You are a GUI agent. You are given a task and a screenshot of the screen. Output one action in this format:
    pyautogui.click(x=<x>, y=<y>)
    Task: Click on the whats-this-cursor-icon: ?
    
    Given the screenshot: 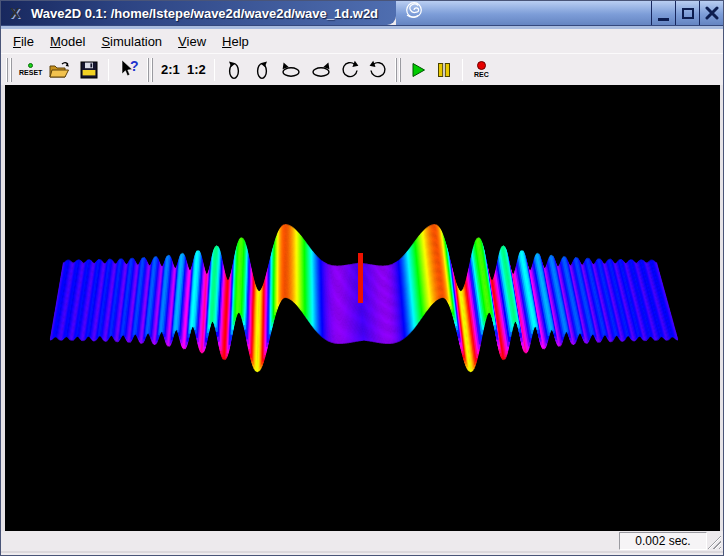 What is the action you would take?
    pyautogui.click(x=129, y=70)
    